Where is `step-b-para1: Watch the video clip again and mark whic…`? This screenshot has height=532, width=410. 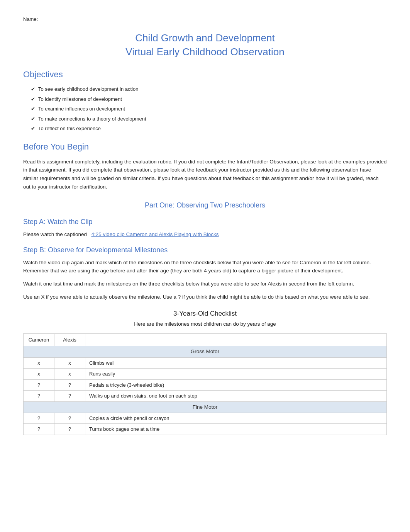 step-b-para1: Watch the video clip again and mark whic… is located at coordinates (205, 267).